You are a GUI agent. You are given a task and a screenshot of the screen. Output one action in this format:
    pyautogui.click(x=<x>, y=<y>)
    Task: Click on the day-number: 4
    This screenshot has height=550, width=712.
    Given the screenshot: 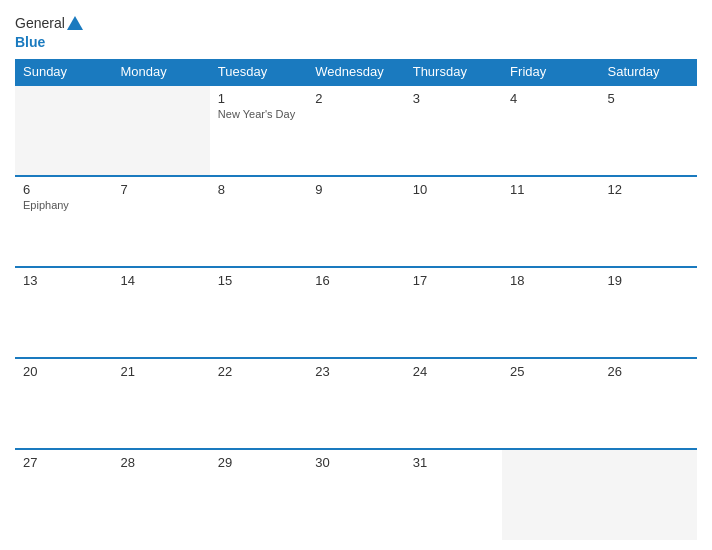 What is the action you would take?
    pyautogui.click(x=550, y=98)
    